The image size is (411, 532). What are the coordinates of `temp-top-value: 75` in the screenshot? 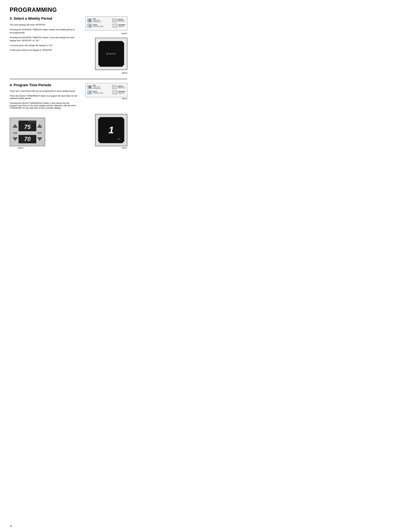 It's located at (27, 127).